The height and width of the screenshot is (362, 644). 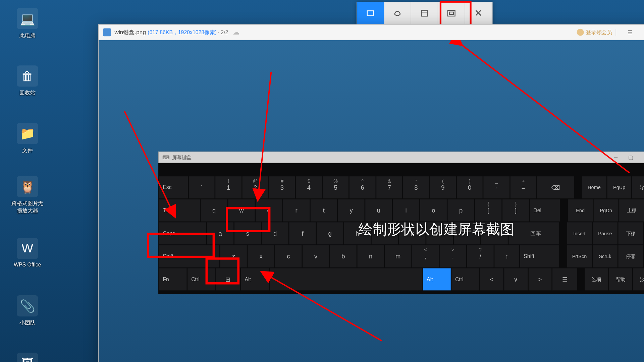 What do you see at coordinates (173, 279) in the screenshot?
I see `key-Fn: Fn` at bounding box center [173, 279].